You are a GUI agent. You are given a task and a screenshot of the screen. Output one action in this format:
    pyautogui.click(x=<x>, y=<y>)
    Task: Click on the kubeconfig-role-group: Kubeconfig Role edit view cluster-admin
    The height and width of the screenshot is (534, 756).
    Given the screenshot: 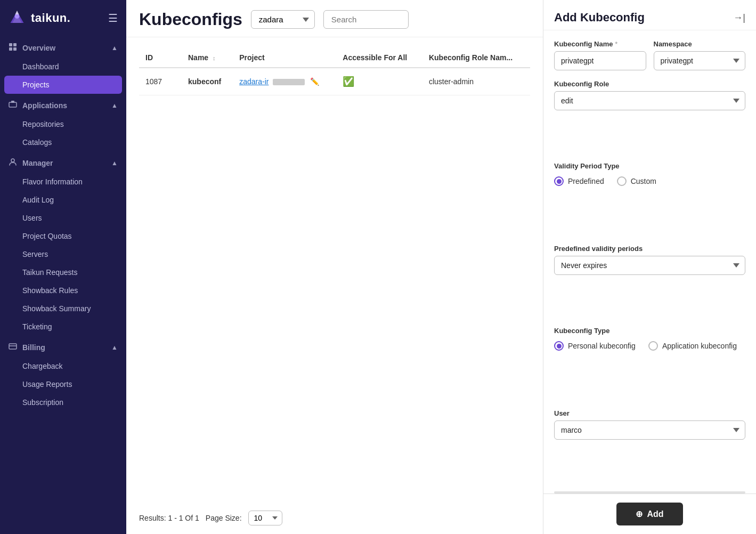 What is the action you would take?
    pyautogui.click(x=650, y=116)
    